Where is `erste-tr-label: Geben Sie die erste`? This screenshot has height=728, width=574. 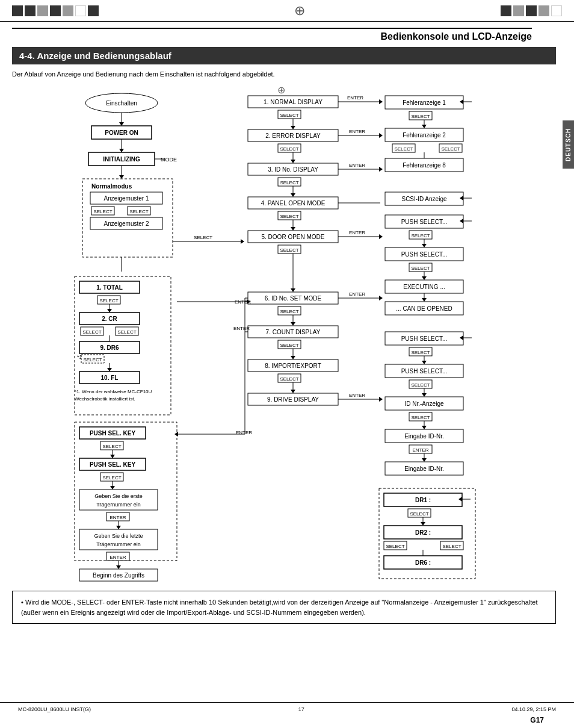 erste-tr-label: Geben Sie die erste is located at coordinates (119, 496).